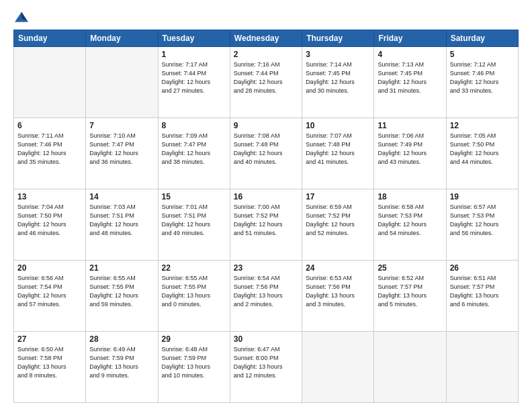 The width and height of the screenshot is (532, 411). What do you see at coordinates (194, 363) in the screenshot?
I see `day-info: Sunrise: 6:48 AM Sunset: 7:59 PM Dayligh…` at bounding box center [194, 363].